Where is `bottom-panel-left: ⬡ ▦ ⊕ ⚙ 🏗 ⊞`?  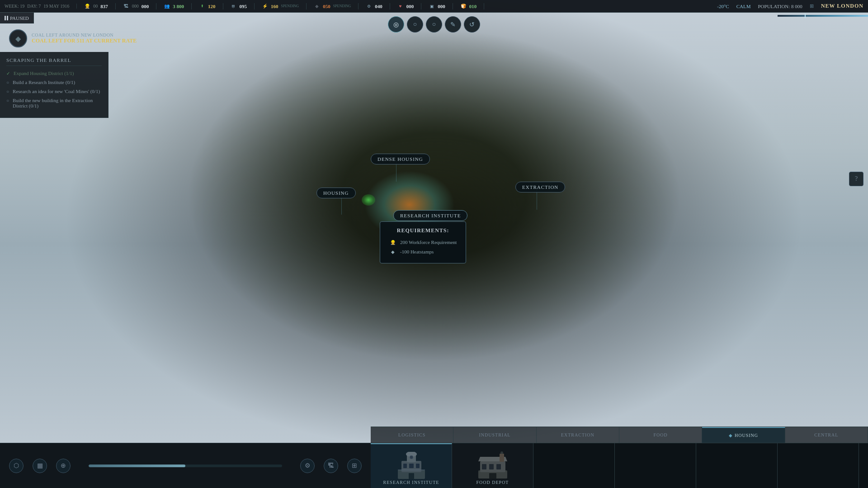 bottom-panel-left: ⬡ ▦ ⊕ ⚙ 🏗 ⊞ is located at coordinates (185, 465).